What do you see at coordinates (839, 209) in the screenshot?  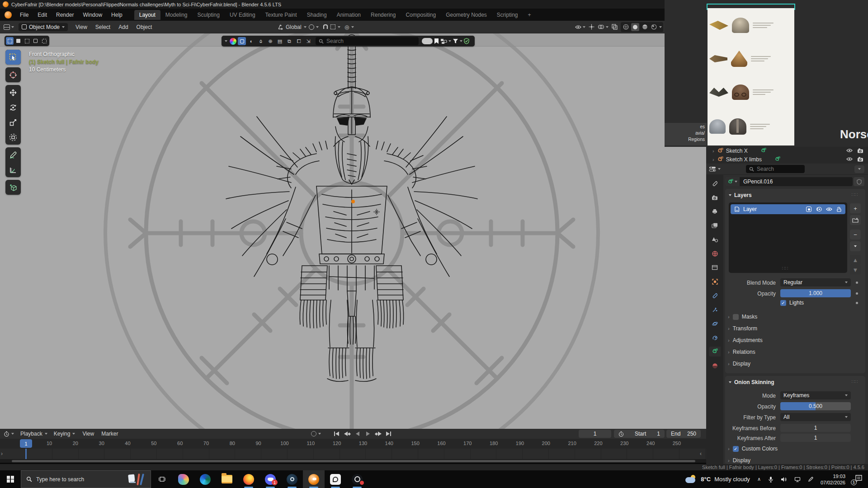 I see `layer-lock-icon` at bounding box center [839, 209].